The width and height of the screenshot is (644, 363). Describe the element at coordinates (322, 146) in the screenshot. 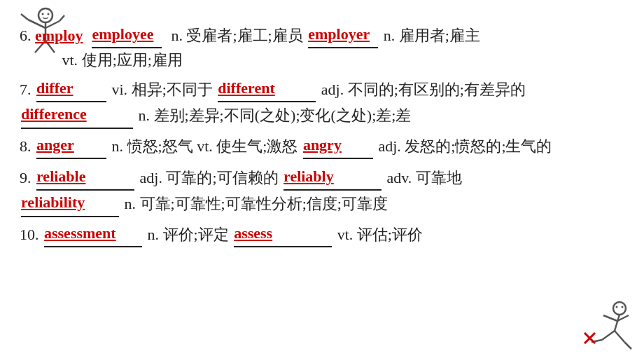

I see `line-8: 8. anger n. 愤怒;怒气 vt. 使生气;激怒 angry adj. …` at that location.